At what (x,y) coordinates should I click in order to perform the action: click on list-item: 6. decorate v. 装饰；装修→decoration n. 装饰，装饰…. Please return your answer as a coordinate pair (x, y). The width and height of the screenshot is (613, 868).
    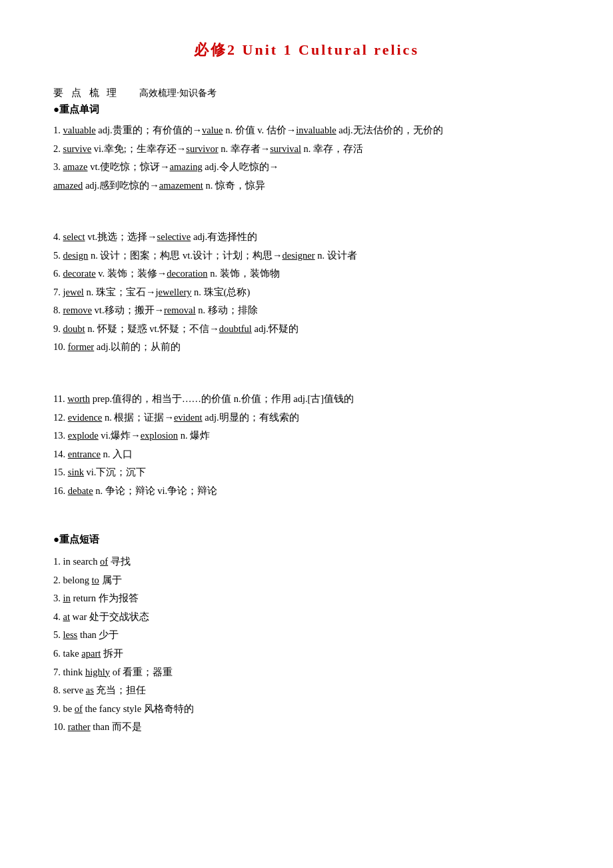
    Looking at the image, I should click on (306, 274).